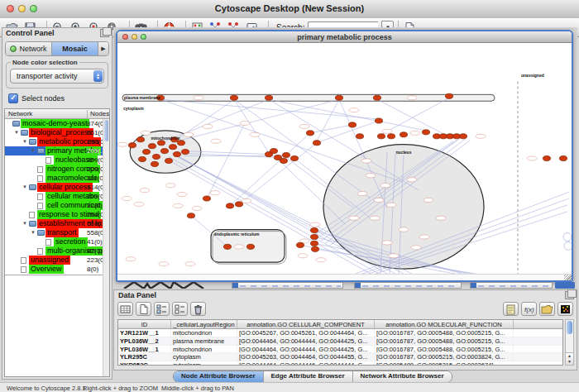  What do you see at coordinates (57, 233) in the screenshot?
I see `tree-row: ▼transport558(0)` at bounding box center [57, 233].